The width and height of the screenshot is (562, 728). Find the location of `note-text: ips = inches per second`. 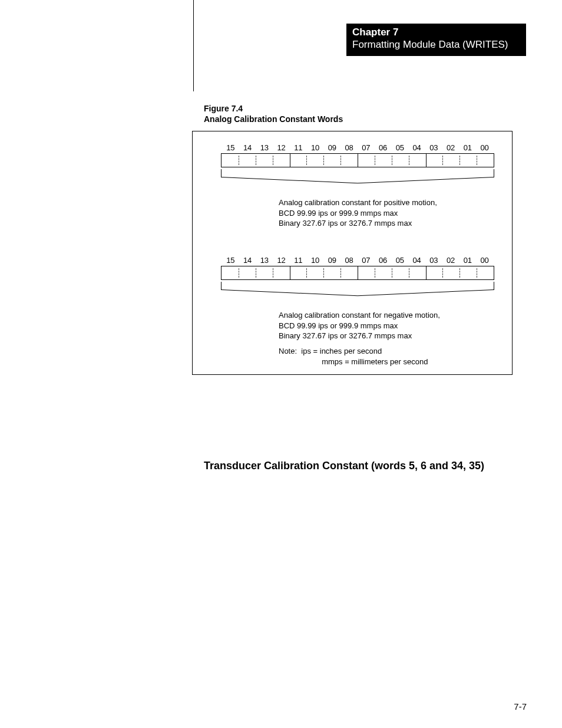

note-text: ips = inches per second is located at coordinates (342, 351).